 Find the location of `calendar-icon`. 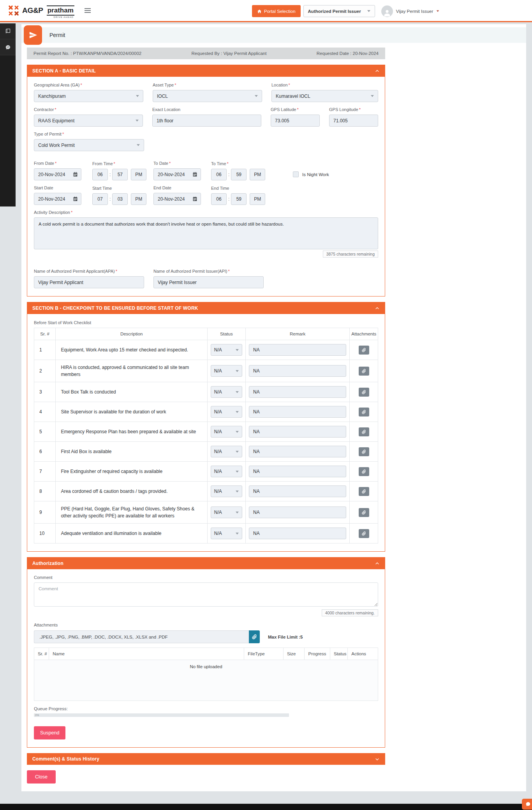

calendar-icon is located at coordinates (76, 175).